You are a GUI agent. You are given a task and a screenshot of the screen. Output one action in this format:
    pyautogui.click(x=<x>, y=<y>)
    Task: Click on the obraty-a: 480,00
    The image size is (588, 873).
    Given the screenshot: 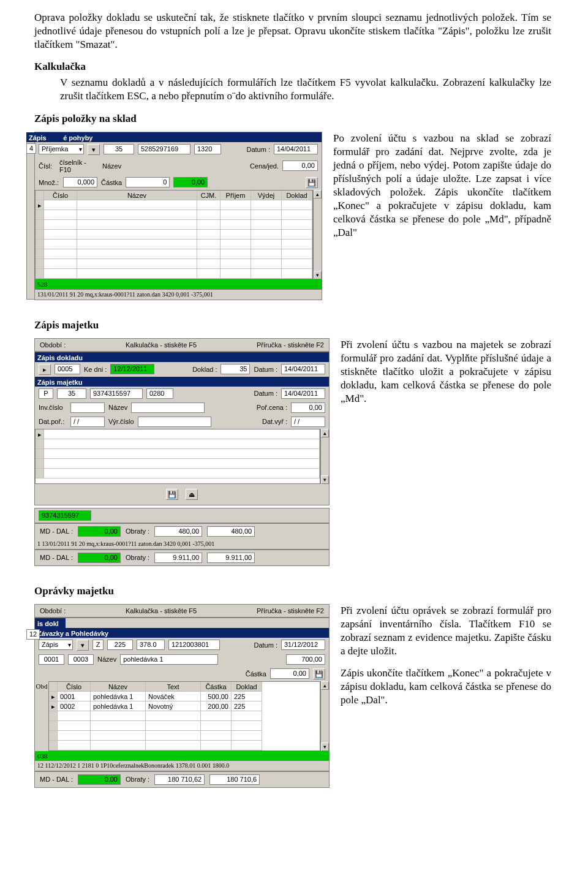 What is the action you would take?
    pyautogui.click(x=178, y=532)
    